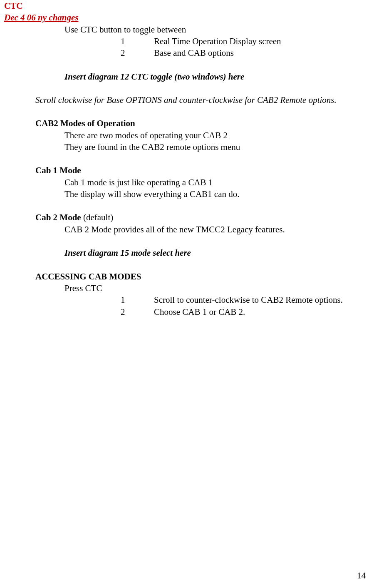 The height and width of the screenshot is (588, 374). I want to click on list-item: 1 Scroll to counter-clockwise to CAB2 Re…, so click(245, 300).